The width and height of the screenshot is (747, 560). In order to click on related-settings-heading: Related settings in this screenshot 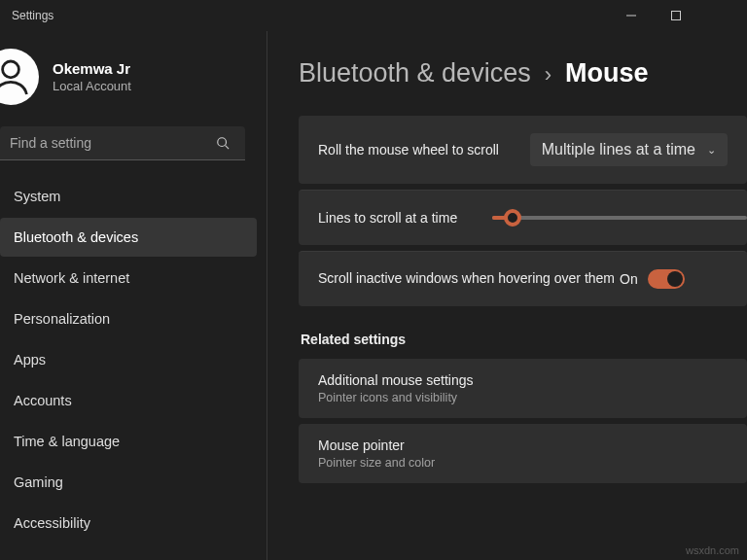, I will do `click(523, 339)`.